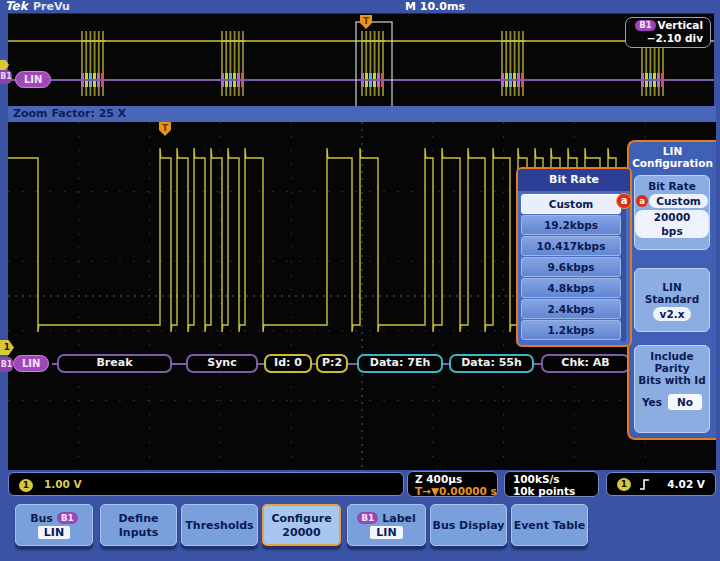 This screenshot has width=720, height=561. What do you see at coordinates (114, 364) in the screenshot?
I see `decode-field-break: Break` at bounding box center [114, 364].